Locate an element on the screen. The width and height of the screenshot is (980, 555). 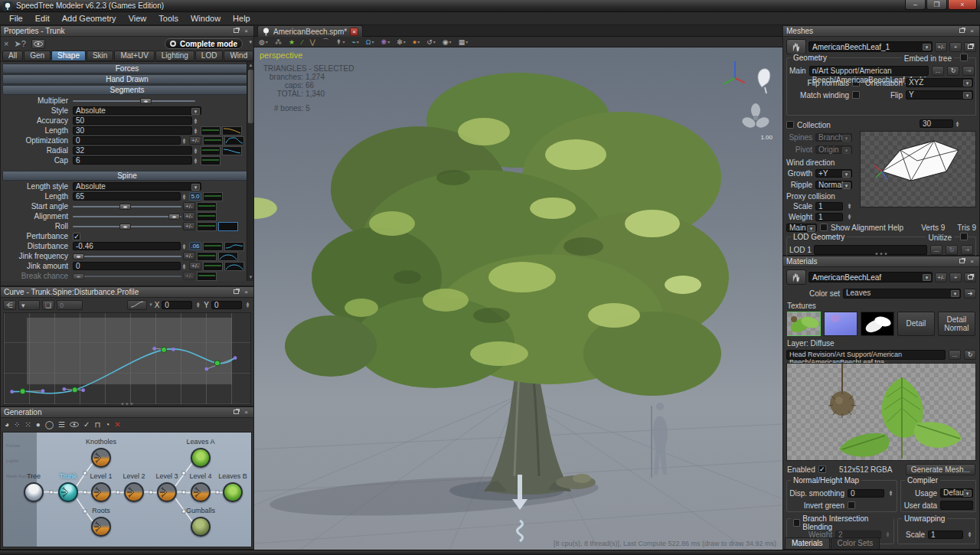
eye-icon is located at coordinates (38, 44).